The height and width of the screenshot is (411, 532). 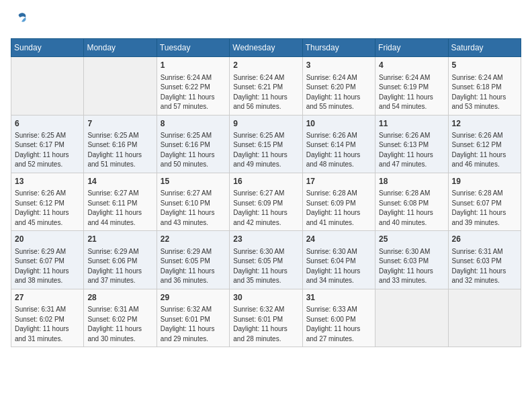 What do you see at coordinates (48, 144) in the screenshot?
I see `calendar-cell: 6Sunrise: 6:25 AM Sunset: 6:17 PM Daylig…` at bounding box center [48, 144].